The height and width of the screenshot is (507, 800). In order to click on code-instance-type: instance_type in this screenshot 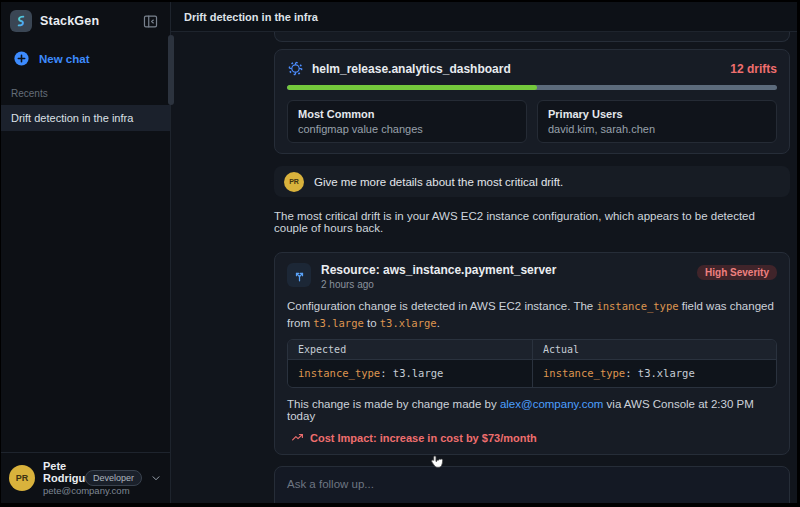, I will do `click(637, 306)`.